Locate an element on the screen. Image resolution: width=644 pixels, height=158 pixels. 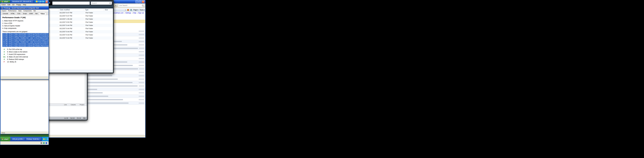
code-line: 1. Make fewer HTTP requests is located at coordinates (26, 21).